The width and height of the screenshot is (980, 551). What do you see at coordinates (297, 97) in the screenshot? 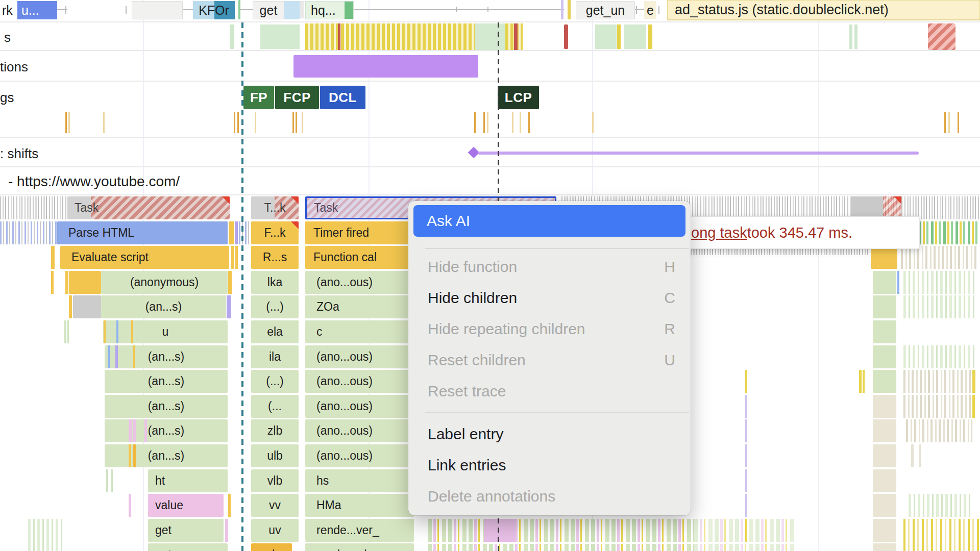
I see `fcp-badge: FCP` at bounding box center [297, 97].